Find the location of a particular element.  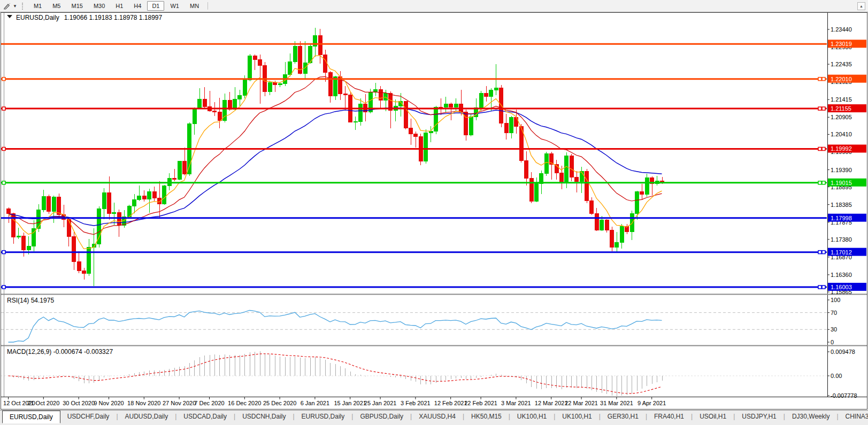

toolbar-grip is located at coordinates (22, 6).